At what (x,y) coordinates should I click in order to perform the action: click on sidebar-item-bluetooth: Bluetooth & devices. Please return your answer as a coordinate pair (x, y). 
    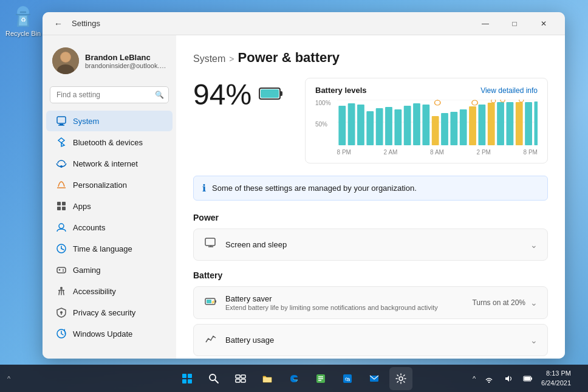
    Looking at the image, I should click on (109, 142).